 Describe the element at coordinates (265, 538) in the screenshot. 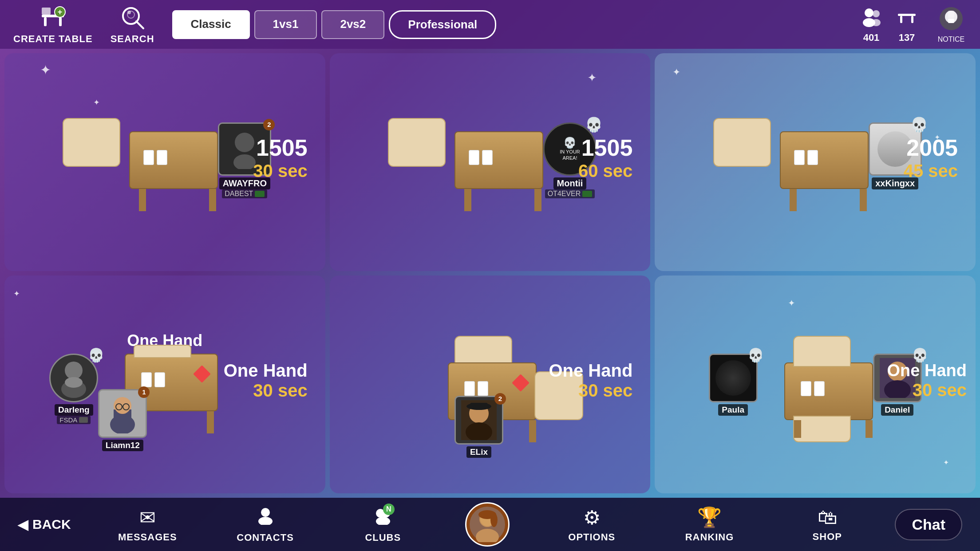

I see `contacts-label: CONTACTS` at that location.